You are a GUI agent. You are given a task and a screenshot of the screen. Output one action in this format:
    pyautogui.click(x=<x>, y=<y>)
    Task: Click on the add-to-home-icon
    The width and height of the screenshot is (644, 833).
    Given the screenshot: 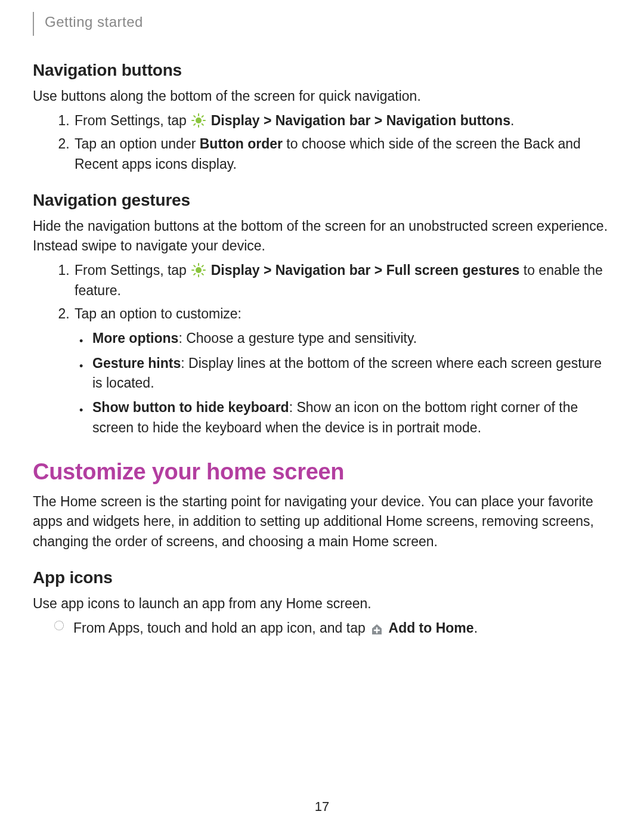 What is the action you would take?
    pyautogui.click(x=377, y=628)
    